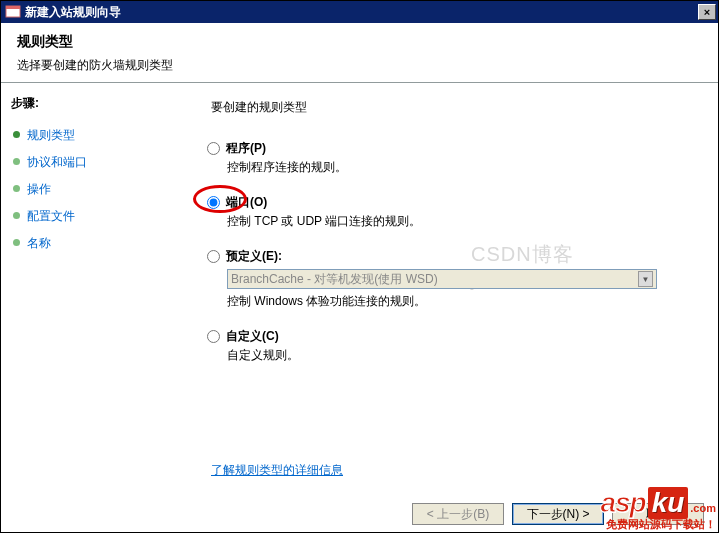  Describe the element at coordinates (452, 158) in the screenshot. I see `option-program: 程序(P) 控制程序连接的规则。` at that location.